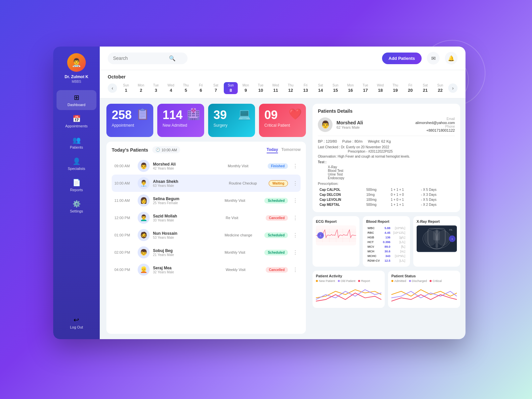 This screenshot has width=532, height=399. Describe the element at coordinates (374, 242) in the screenshot. I see `blood-name: HCT` at that location.